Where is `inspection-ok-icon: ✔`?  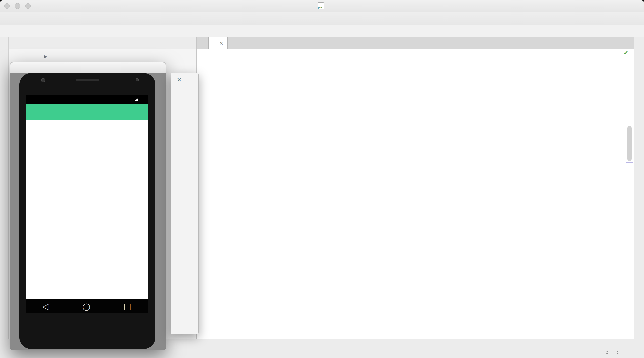
inspection-ok-icon: ✔ is located at coordinates (626, 53).